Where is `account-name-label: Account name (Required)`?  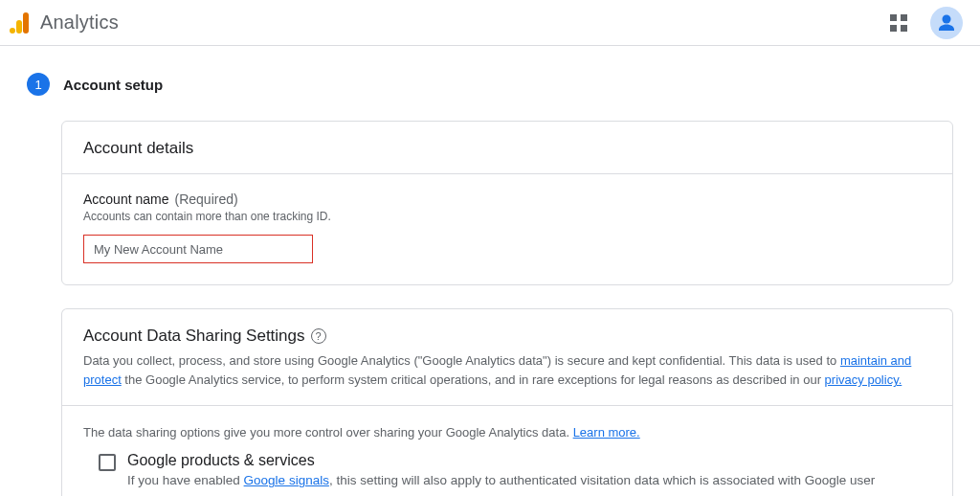
account-name-label: Account name (Required) is located at coordinates (507, 199).